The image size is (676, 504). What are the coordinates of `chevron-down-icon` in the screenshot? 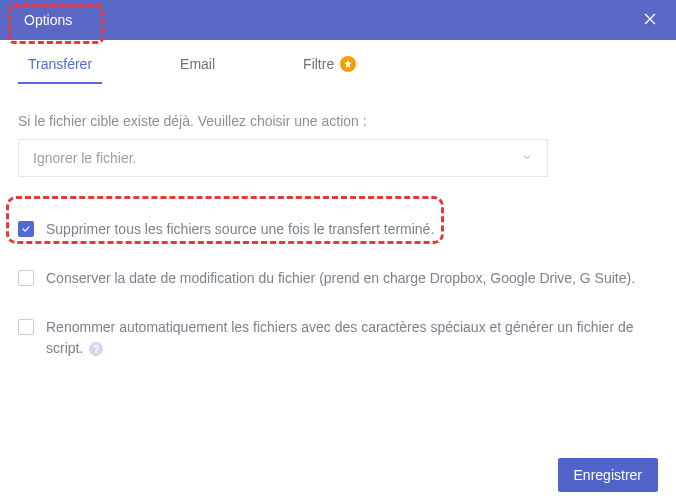 It's located at (527, 158).